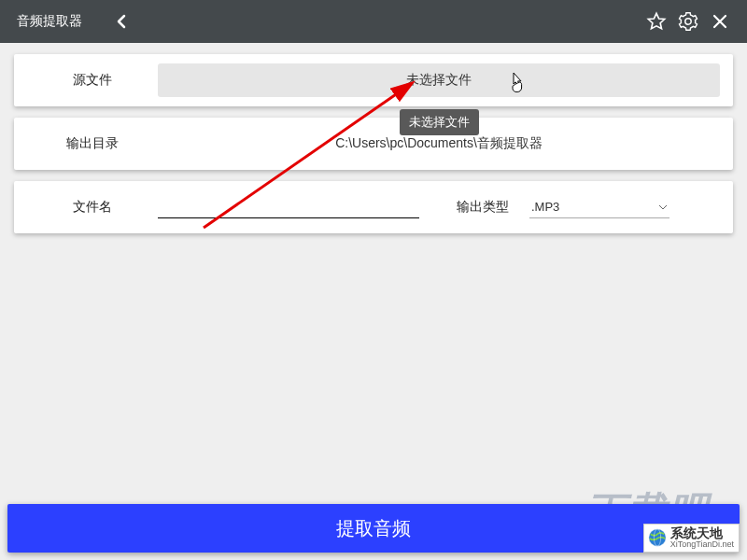  What do you see at coordinates (688, 21) in the screenshot?
I see `settings-button` at bounding box center [688, 21].